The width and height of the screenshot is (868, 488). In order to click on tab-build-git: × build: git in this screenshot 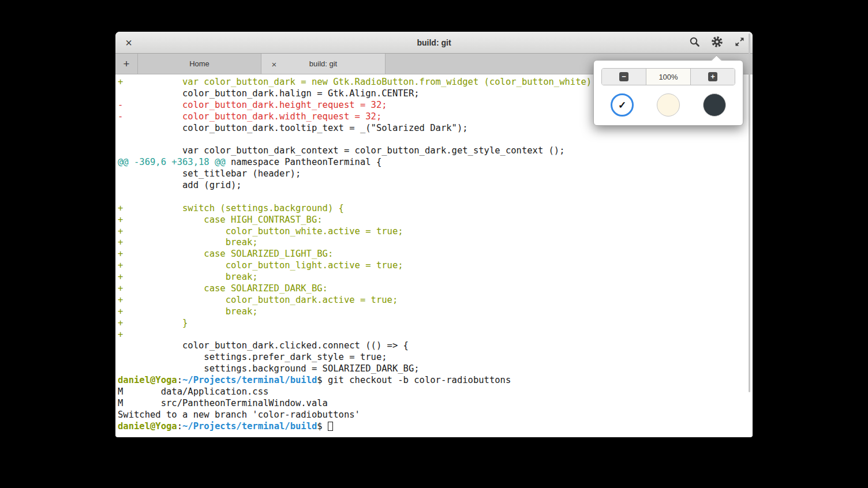, I will do `click(323, 63)`.